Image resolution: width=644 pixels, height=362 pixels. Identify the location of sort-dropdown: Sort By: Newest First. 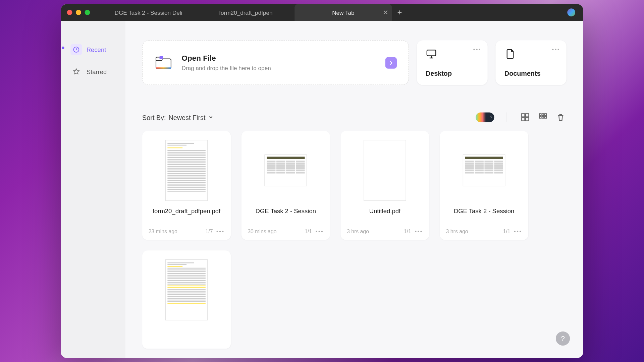
(178, 117).